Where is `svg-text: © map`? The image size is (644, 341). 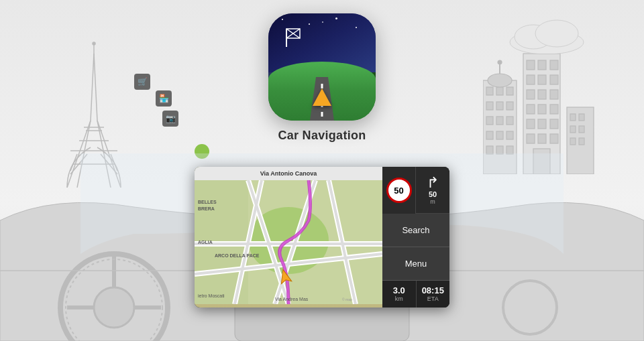
svg-text: © map is located at coordinates (347, 299).